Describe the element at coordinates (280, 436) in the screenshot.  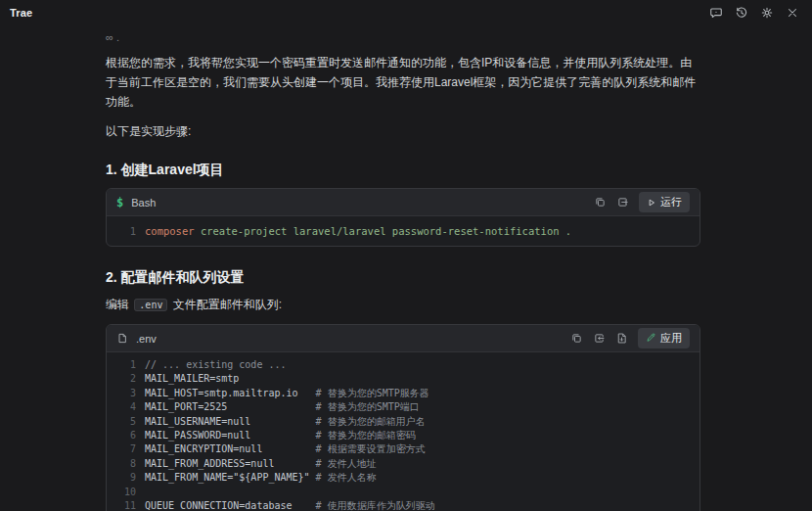
I see `line-content: MAIL_PASSWORD=null # 替换为您的邮箱密码` at that location.